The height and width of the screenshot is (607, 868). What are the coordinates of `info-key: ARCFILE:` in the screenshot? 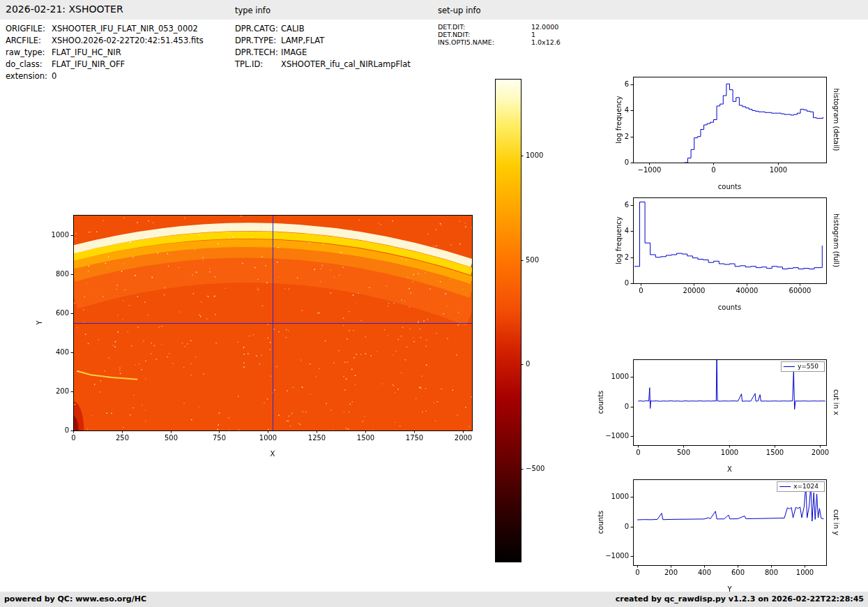 It's located at (29, 40).